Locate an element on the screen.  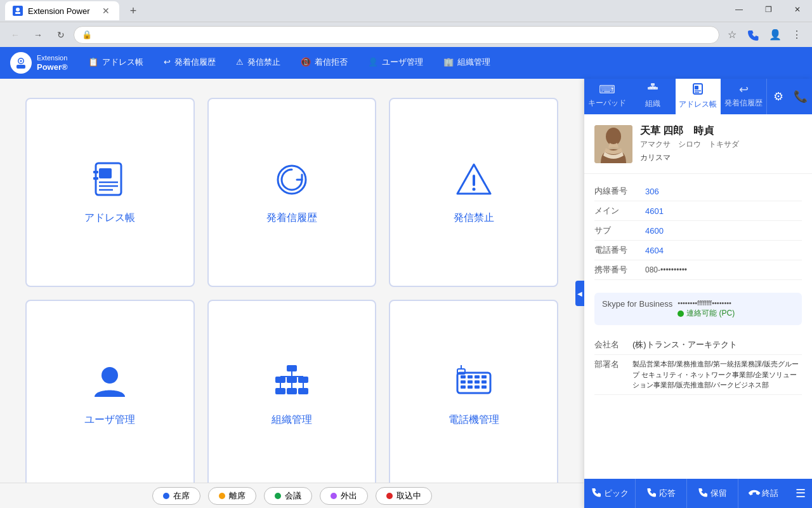
collapse-panel-button: ◀ is located at coordinates (580, 293).